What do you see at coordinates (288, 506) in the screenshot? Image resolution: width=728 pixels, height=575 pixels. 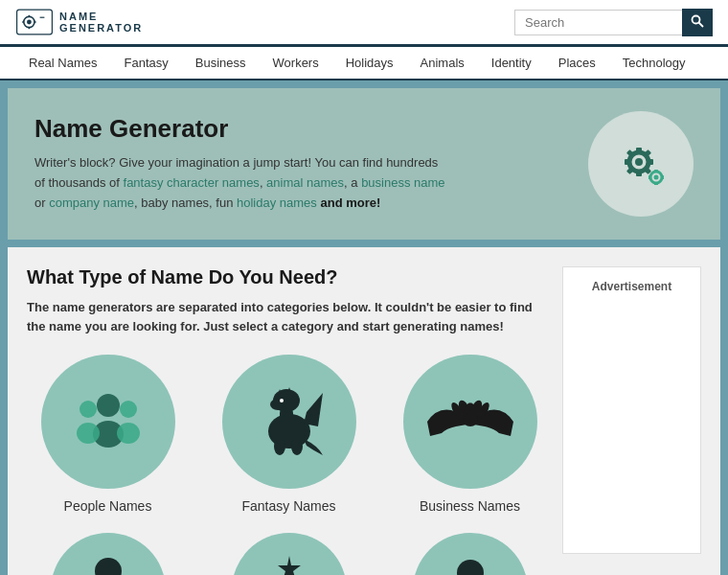 I see `fantasy-label: Fantasy Names` at bounding box center [288, 506].